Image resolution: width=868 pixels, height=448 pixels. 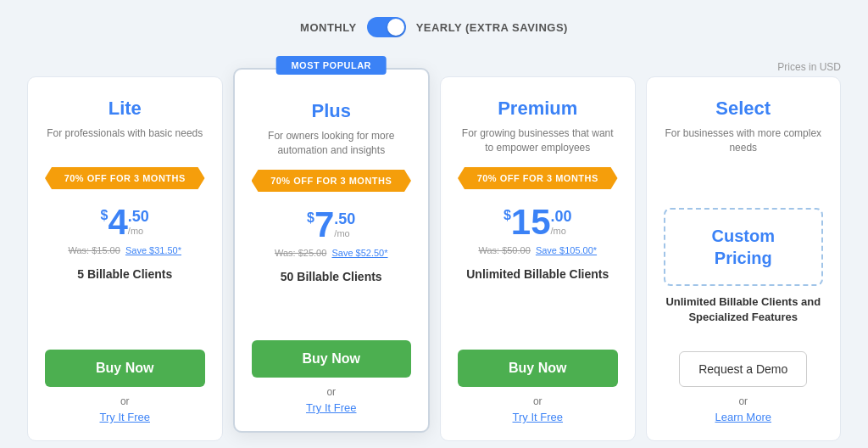 What do you see at coordinates (332, 359) in the screenshot?
I see `buy-now-plus: Buy Now` at bounding box center [332, 359].